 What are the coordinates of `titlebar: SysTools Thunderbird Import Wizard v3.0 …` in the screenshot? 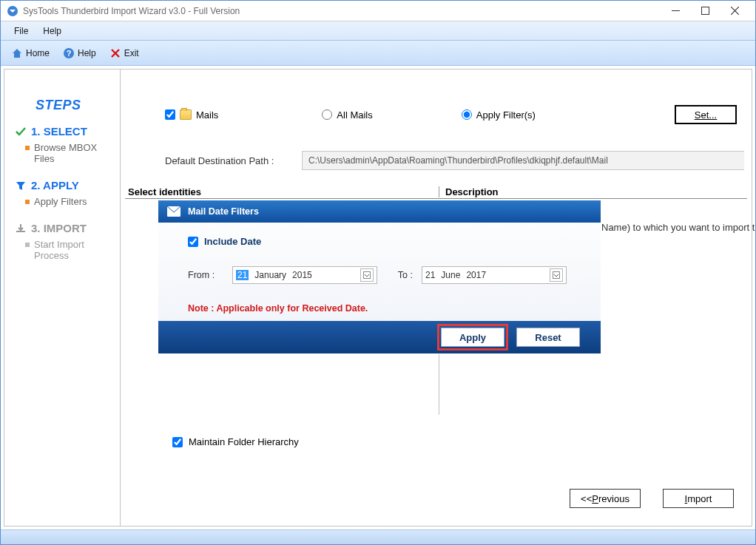 It's located at (378, 11).